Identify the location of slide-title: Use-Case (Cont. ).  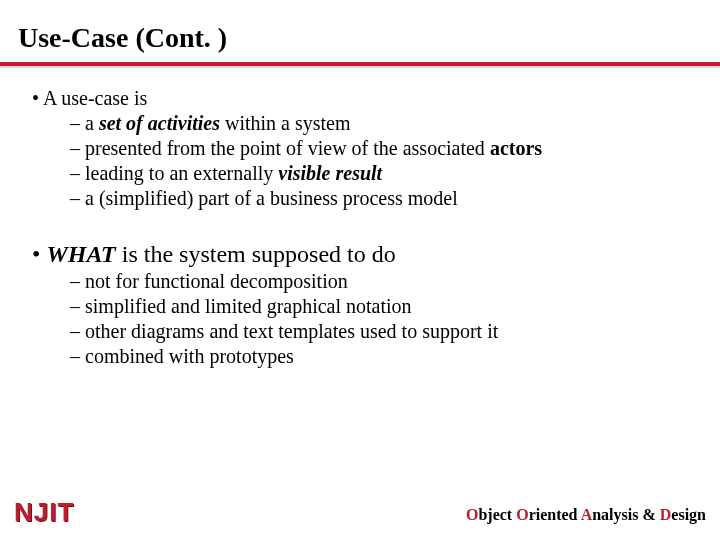
(122, 38).